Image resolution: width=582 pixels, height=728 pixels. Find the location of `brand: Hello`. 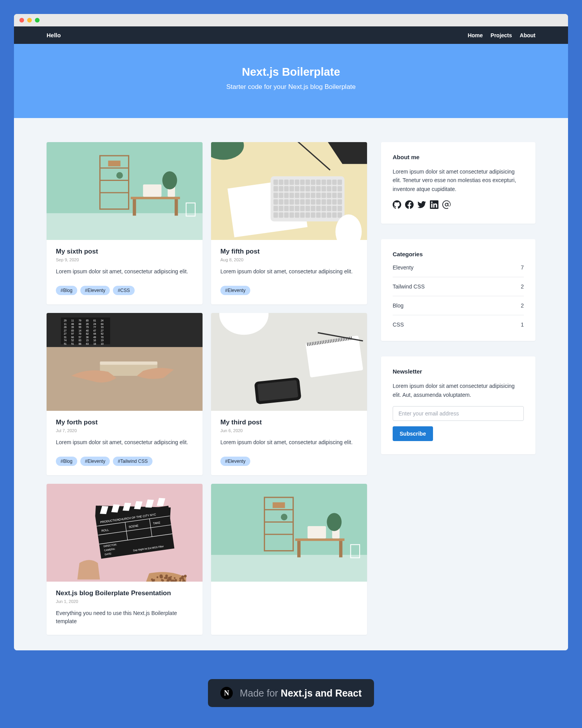

brand: Hello is located at coordinates (54, 35).